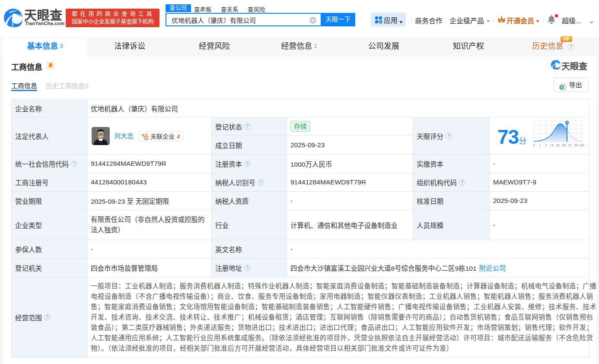 This screenshot has height=364, width=599. What do you see at coordinates (582, 145) in the screenshot?
I see `svg-text: 100` at bounding box center [582, 145].